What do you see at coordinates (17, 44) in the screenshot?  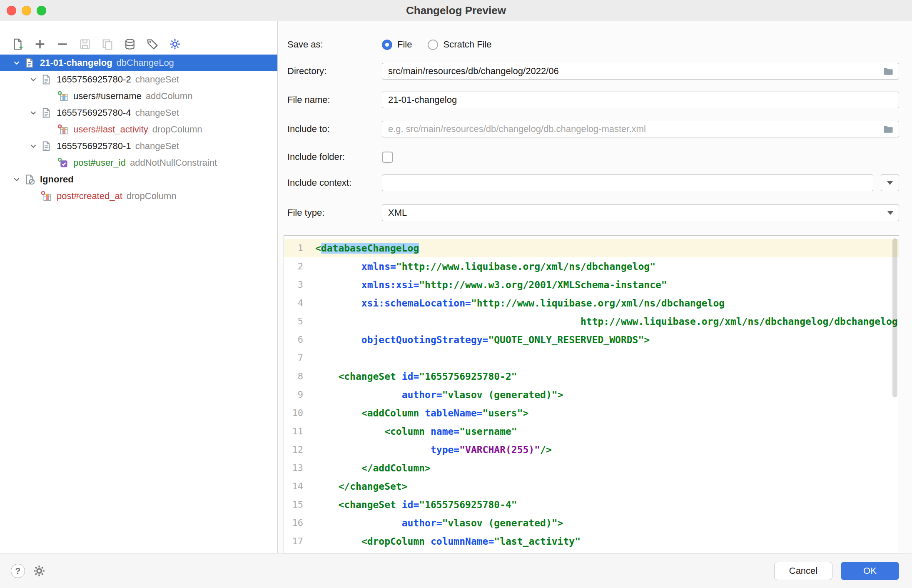 I see `new-changelog-icon` at bounding box center [17, 44].